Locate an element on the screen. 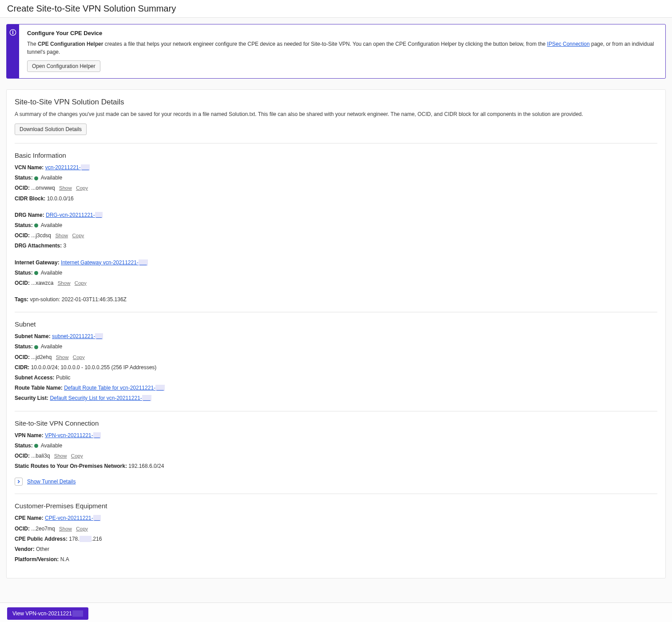 The height and width of the screenshot is (622, 672). subnet-ocid-row: OCID: ...jd2ehq Show Copy is located at coordinates (336, 357).